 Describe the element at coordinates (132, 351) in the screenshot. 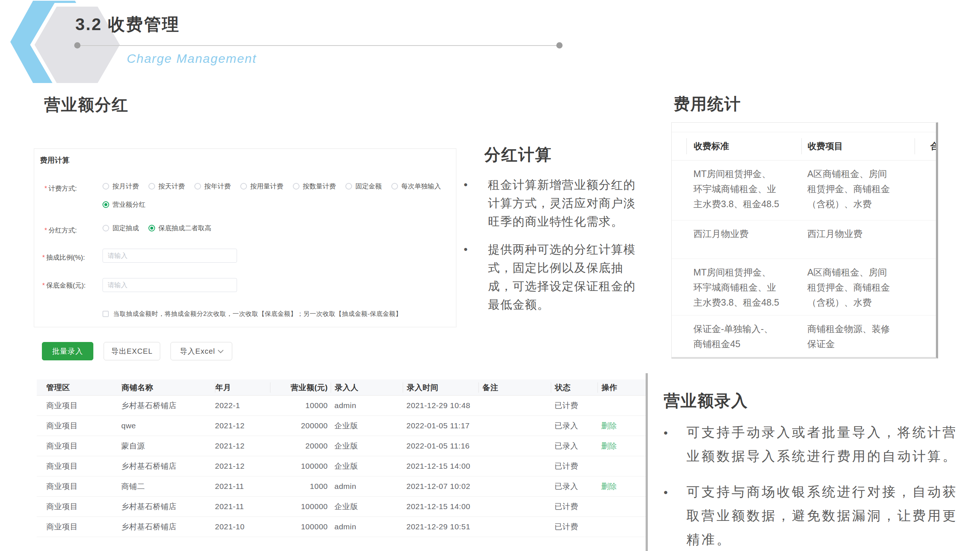

I see `export-excel-button: 导出EXCEL` at that location.